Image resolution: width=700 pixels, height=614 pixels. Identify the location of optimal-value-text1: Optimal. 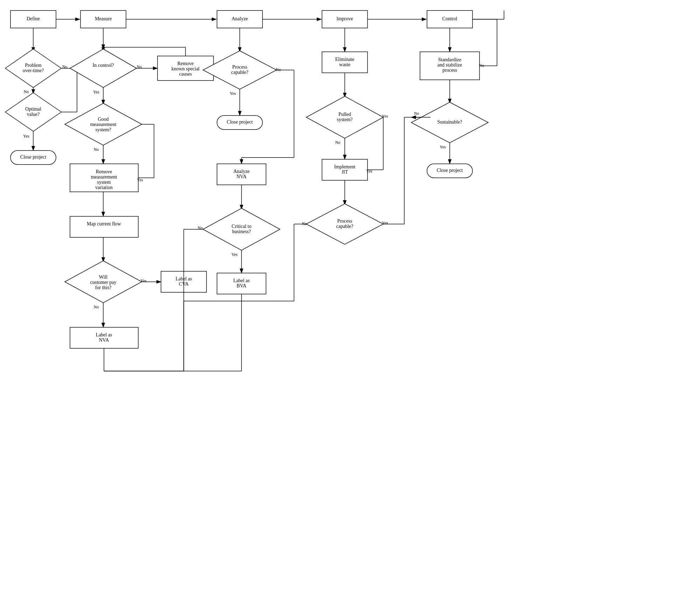
(33, 109).